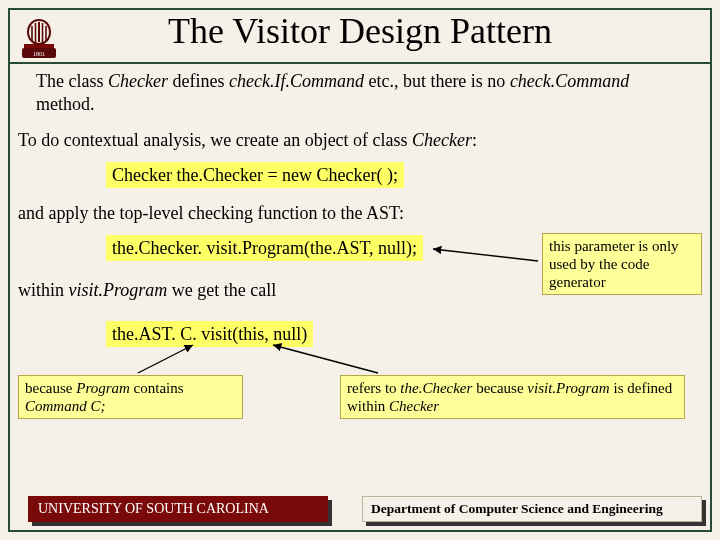  What do you see at coordinates (255, 176) in the screenshot?
I see `code-highlight: Checker the.Checker = new Checker( );` at bounding box center [255, 176].